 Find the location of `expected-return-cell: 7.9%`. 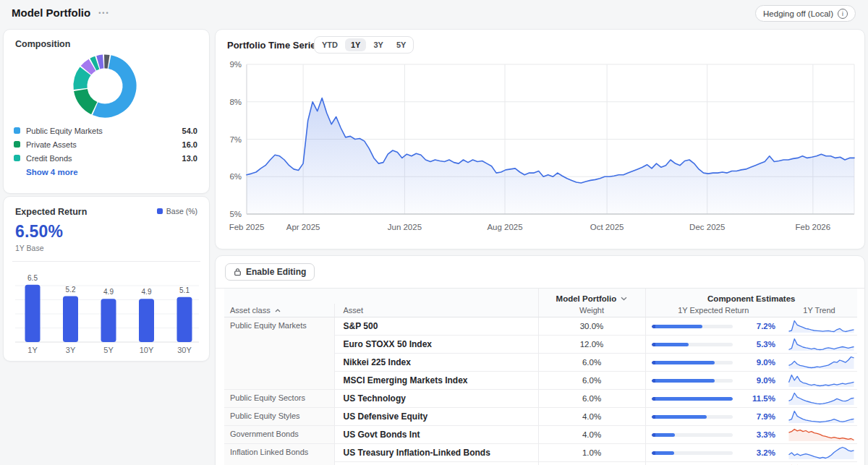

expected-return-cell: 7.9% is located at coordinates (713, 417).